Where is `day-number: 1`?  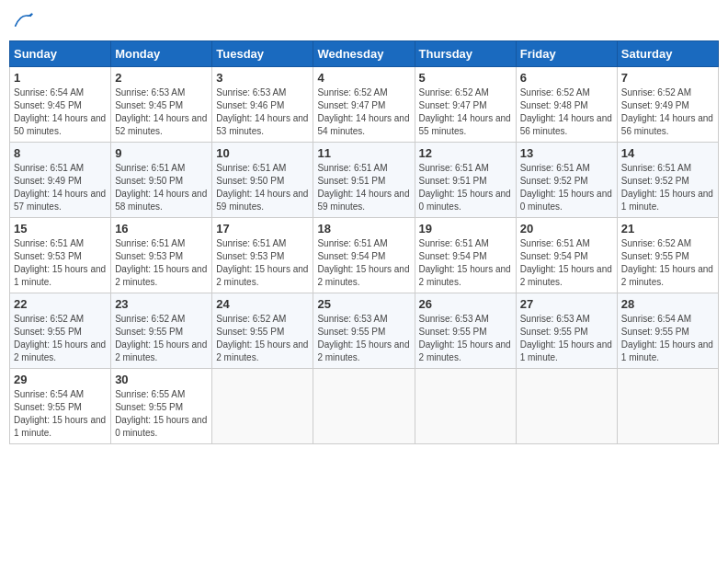
day-number: 1 is located at coordinates (61, 77).